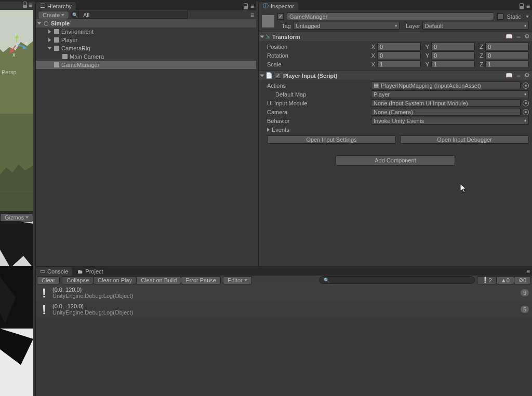 Image resolution: width=532 pixels, height=396 pixels. I want to click on info-icon: ⓘ, so click(266, 6).